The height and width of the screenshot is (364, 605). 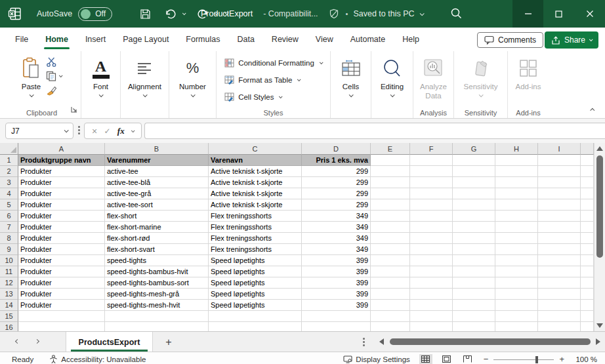 What do you see at coordinates (392, 76) in the screenshot?
I see `editing-button: Editing` at bounding box center [392, 76].